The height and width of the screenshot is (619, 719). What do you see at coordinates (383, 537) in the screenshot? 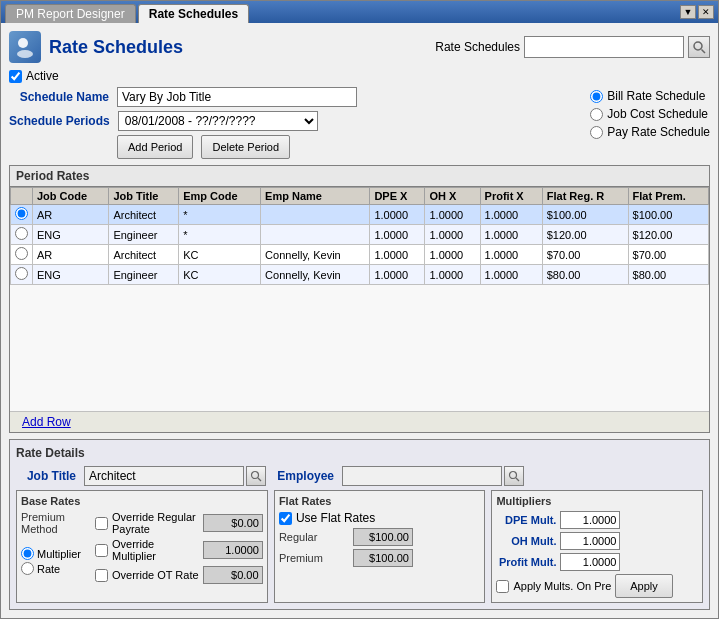
I see `flat-regular-input` at bounding box center [383, 537].